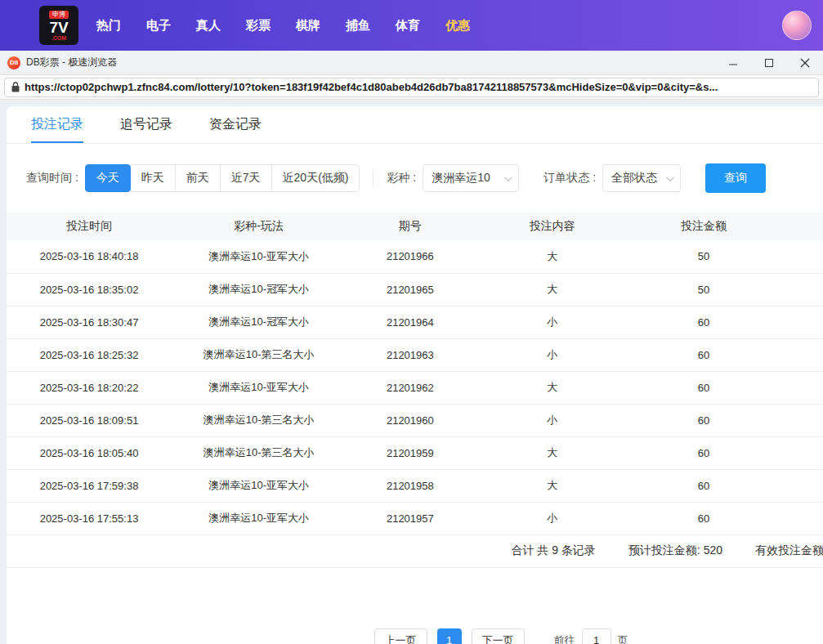  I want to click on goto-page-input, so click(597, 636).